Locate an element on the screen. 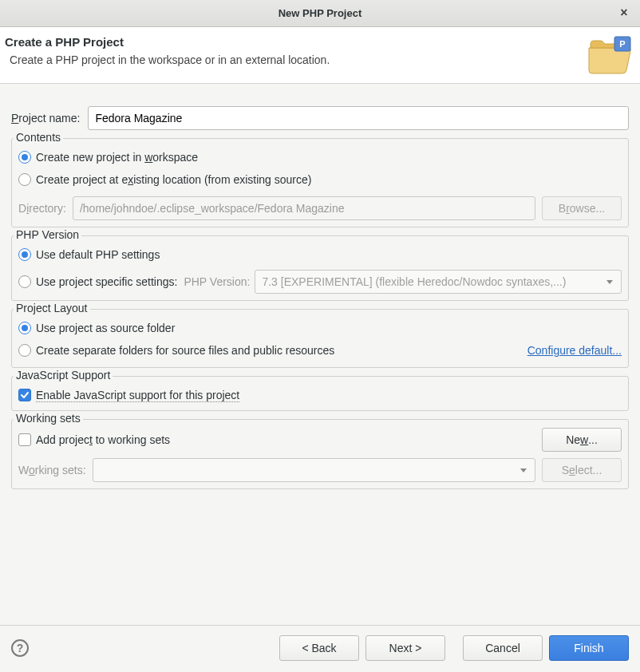 The width and height of the screenshot is (640, 672). configure-default-link: Configure default... is located at coordinates (575, 350).